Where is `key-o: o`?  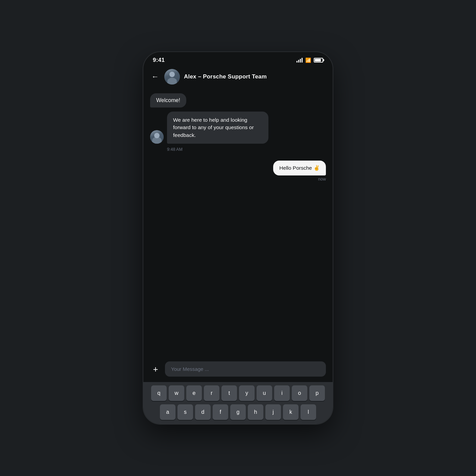 key-o: o is located at coordinates (300, 393).